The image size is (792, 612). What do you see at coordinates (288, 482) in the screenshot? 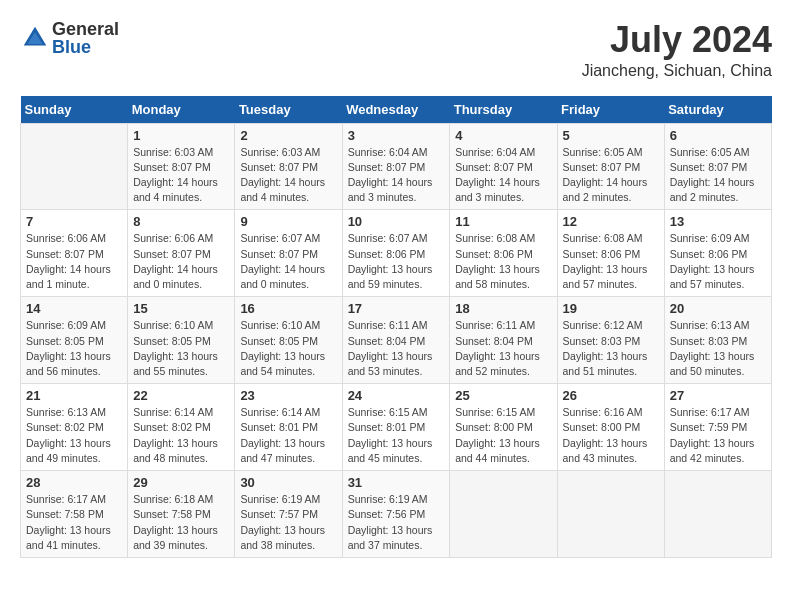
I see `day-number: 30` at bounding box center [288, 482].